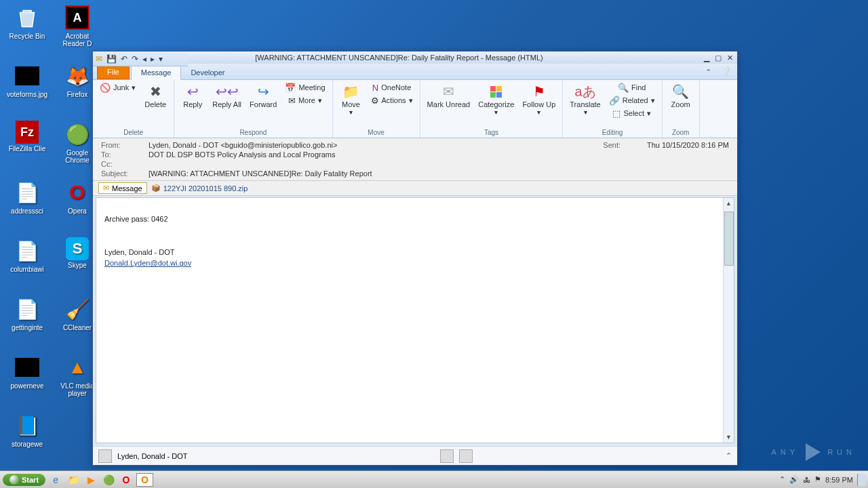  What do you see at coordinates (730, 58) in the screenshot?
I see `close-button: ✕` at bounding box center [730, 58].